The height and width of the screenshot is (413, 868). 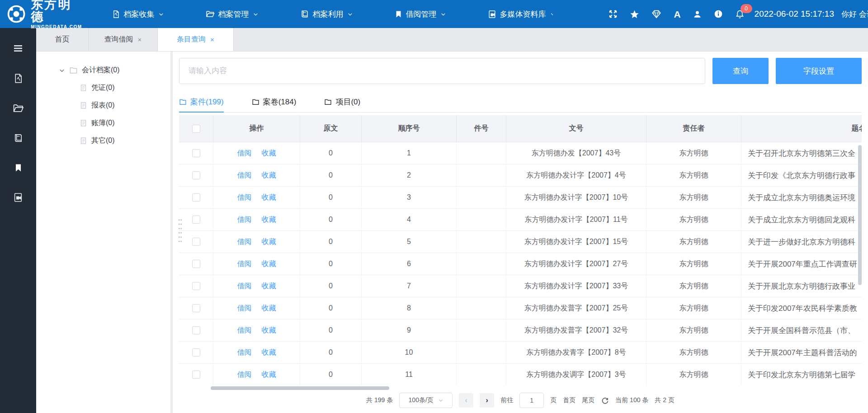 I want to click on bell-icon: 0, so click(x=740, y=14).